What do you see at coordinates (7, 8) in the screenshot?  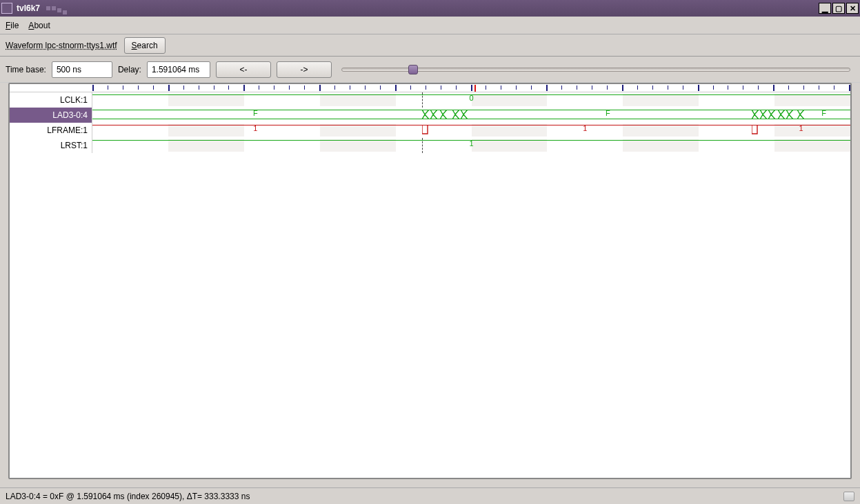 I see `app-icon` at bounding box center [7, 8].